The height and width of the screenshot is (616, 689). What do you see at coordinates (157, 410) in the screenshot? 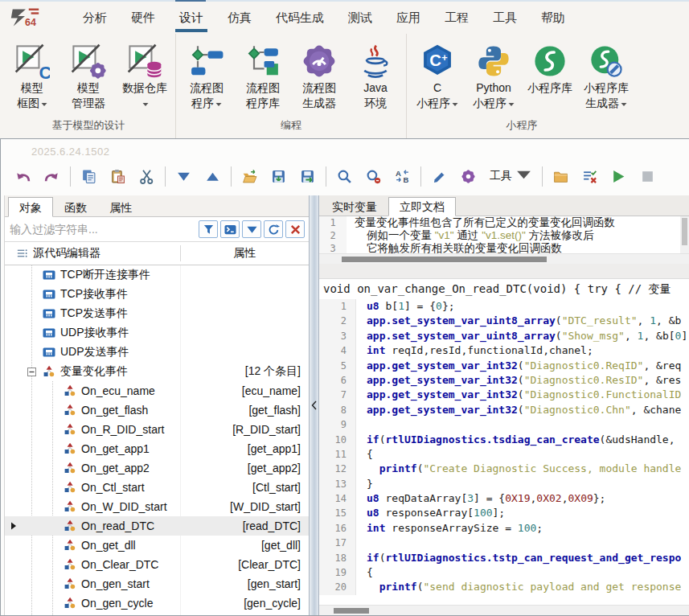
I see `tree-row: On_get_flash[get_flash]` at bounding box center [157, 410].